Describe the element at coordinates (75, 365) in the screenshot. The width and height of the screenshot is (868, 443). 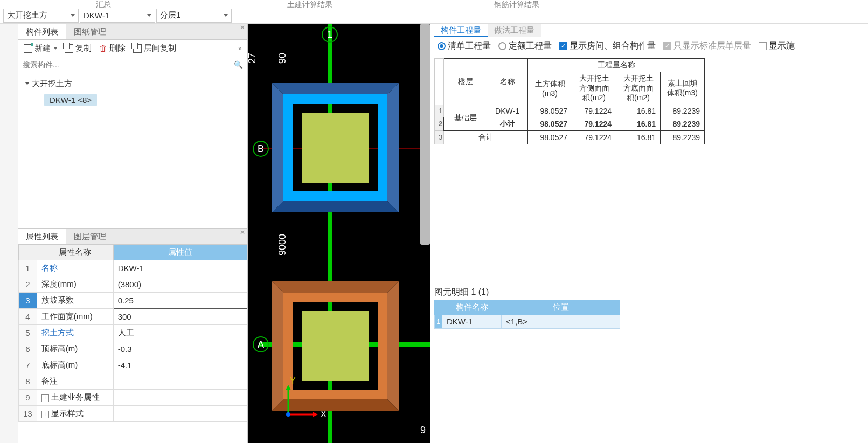
I see `prop-name: 底标高(m)` at that location.